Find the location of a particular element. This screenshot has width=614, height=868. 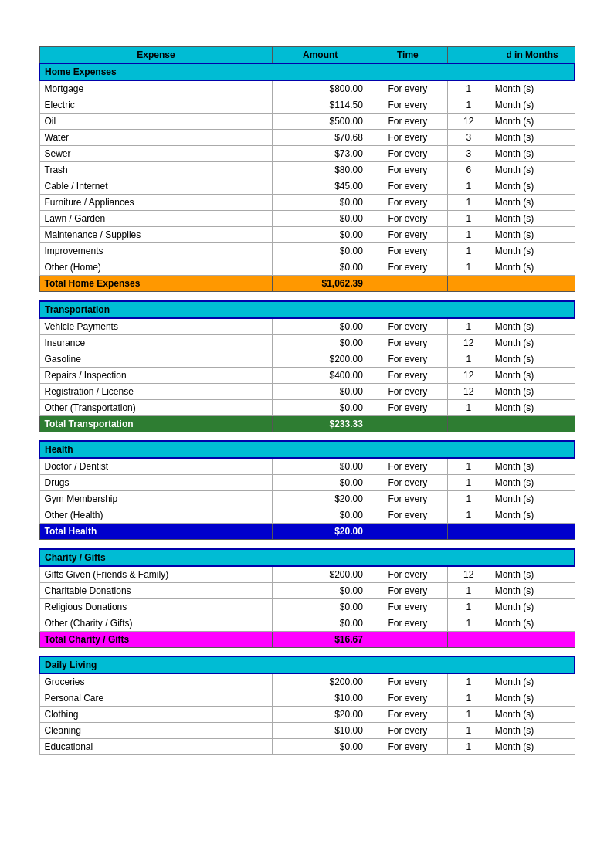

table-row: Cable / Internet $45.00 For every 1 Mont… is located at coordinates (307, 187).